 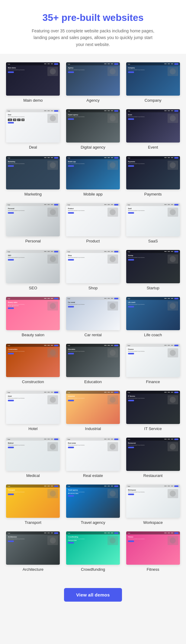 I want to click on thumb-inner-seo: logo SEO Build amazing websites for your…, so click(x=33, y=267).